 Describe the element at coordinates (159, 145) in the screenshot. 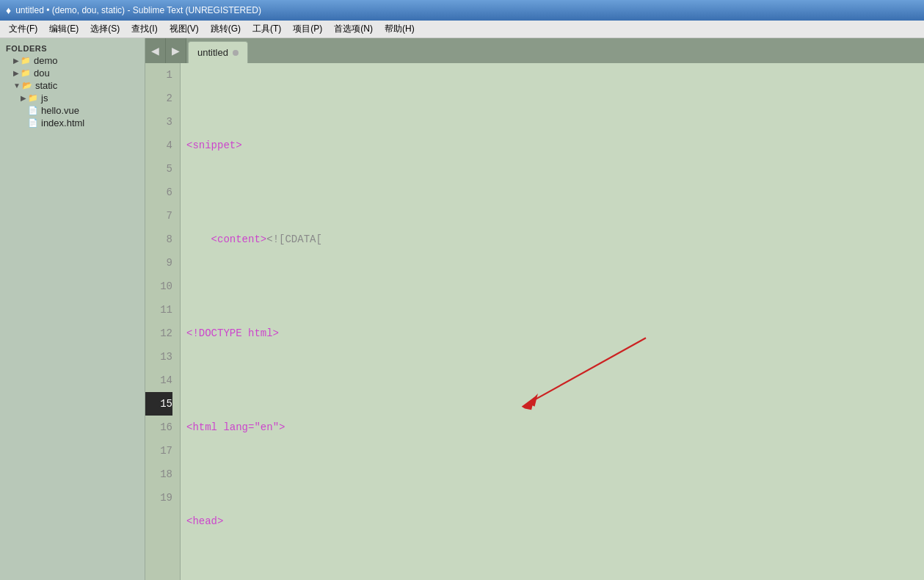

I see `line-num-4: 4` at that location.